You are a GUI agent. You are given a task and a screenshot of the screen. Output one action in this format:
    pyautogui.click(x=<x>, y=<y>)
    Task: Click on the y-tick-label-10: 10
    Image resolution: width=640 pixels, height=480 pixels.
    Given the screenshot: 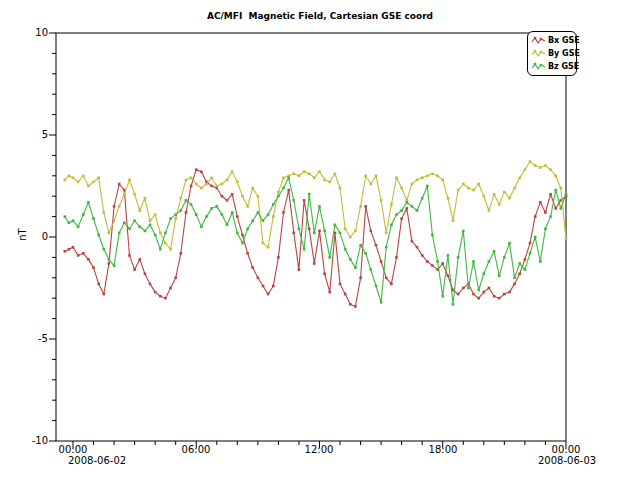 What is the action you would take?
    pyautogui.click(x=30, y=33)
    